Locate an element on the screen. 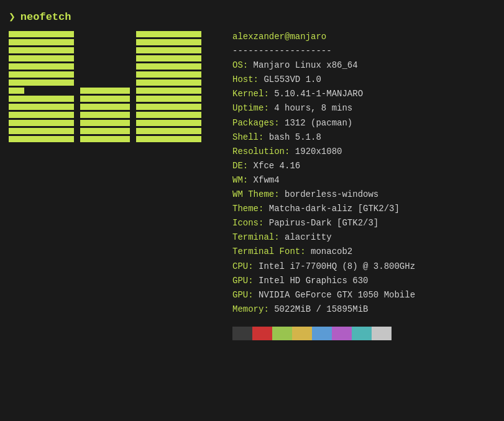 The height and width of the screenshot is (421, 504). info-line: Resolution: 1920x1080 is located at coordinates (364, 152).